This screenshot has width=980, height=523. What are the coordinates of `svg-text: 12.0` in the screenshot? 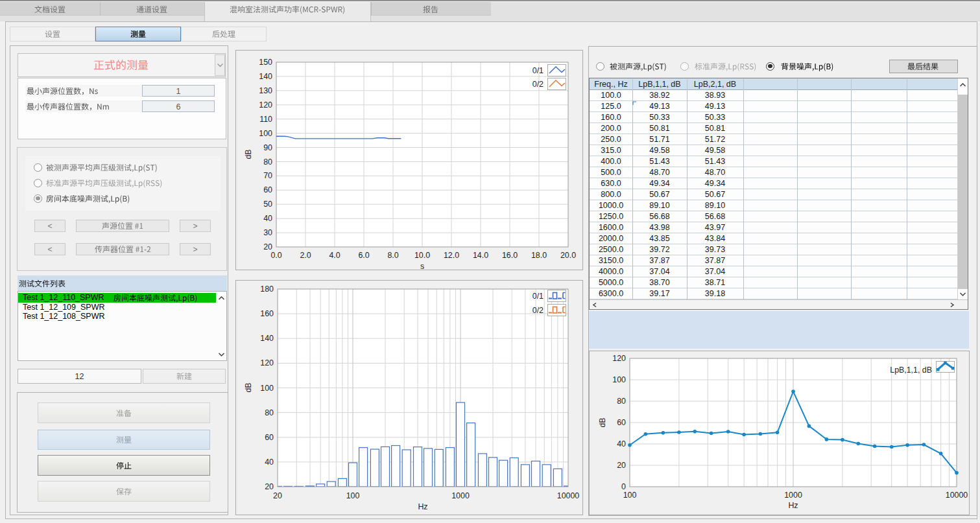 It's located at (451, 255).